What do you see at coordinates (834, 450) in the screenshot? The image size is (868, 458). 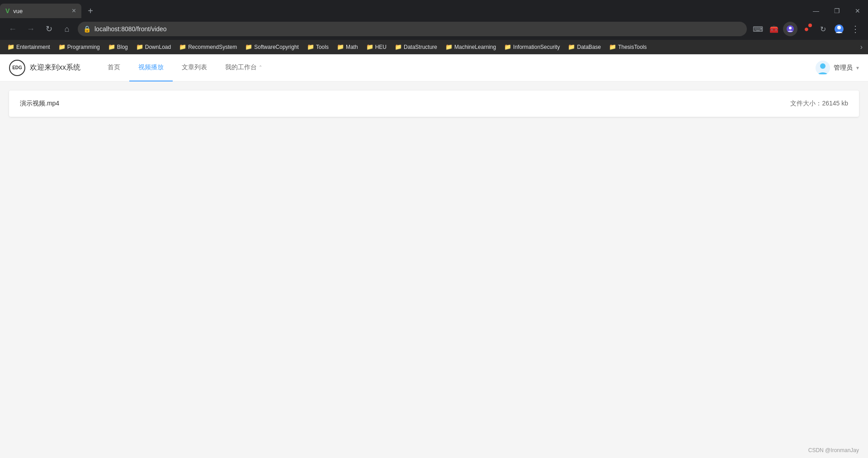 I see `footer-text: CSDN @IronmanJay` at bounding box center [834, 450].